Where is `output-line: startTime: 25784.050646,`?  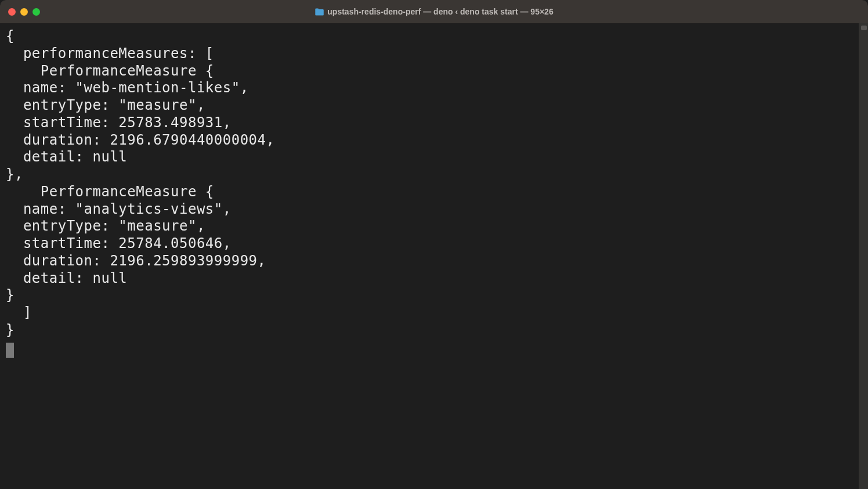
output-line: startTime: 25784.050646, is located at coordinates (118, 243).